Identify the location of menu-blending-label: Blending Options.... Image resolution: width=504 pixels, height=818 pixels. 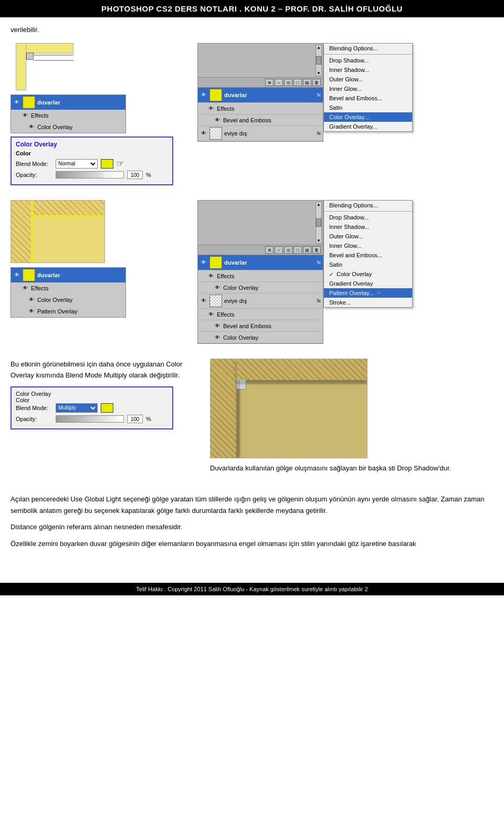
(354, 48).